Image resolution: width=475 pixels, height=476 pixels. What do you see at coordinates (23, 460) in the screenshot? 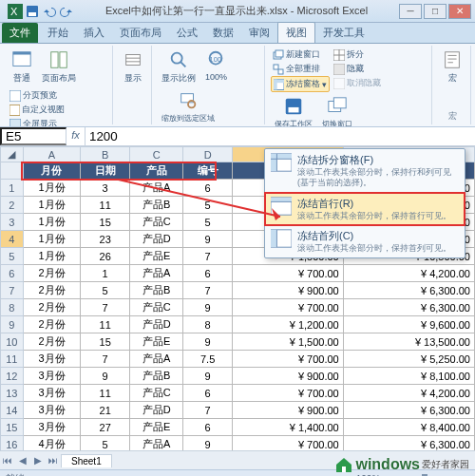
I see `sheet-nav-prev: ◀` at bounding box center [23, 460].